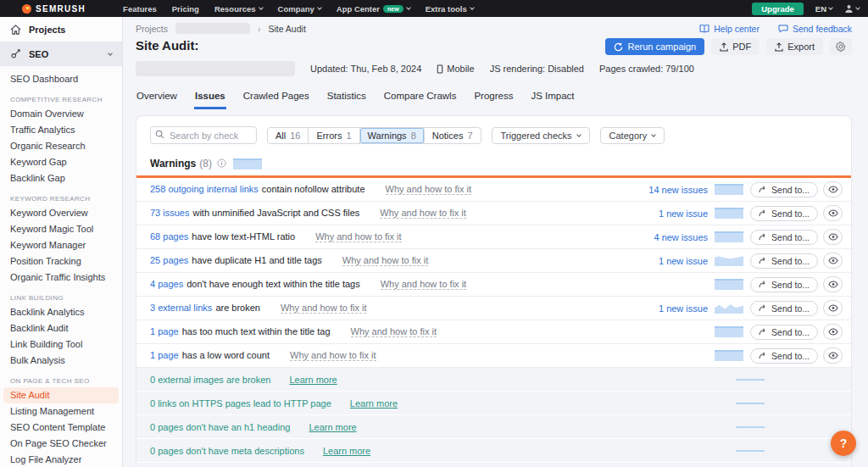 The width and height of the screenshot is (868, 467). Describe the element at coordinates (541, 136) in the screenshot. I see `triggered-checks-dropdown: Triggered checks` at that location.